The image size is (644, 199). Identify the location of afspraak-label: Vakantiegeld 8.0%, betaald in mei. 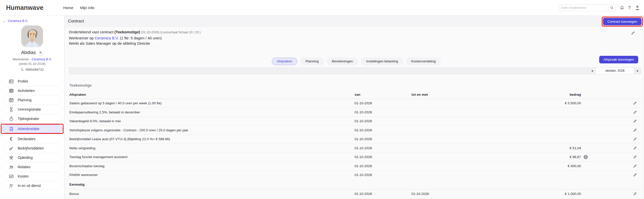
(212, 121).